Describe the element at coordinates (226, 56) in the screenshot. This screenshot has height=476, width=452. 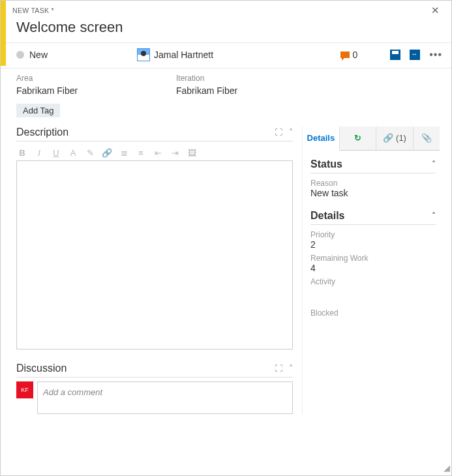
I see `meta-row: New Jamal Hartnett 0 •••` at that location.